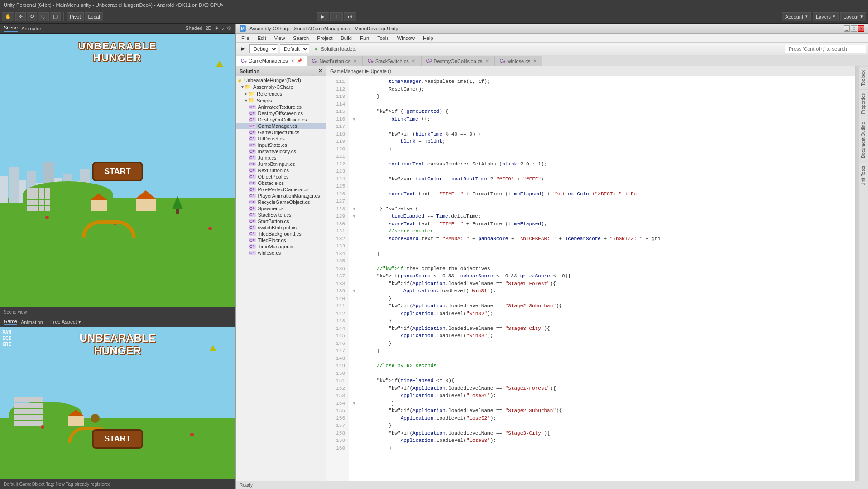 The width and height of the screenshot is (868, 489). Describe the element at coordinates (281, 132) in the screenshot. I see `tree-item-gameobjectutil-cs: C#GameObjectUtil.cs` at that location.